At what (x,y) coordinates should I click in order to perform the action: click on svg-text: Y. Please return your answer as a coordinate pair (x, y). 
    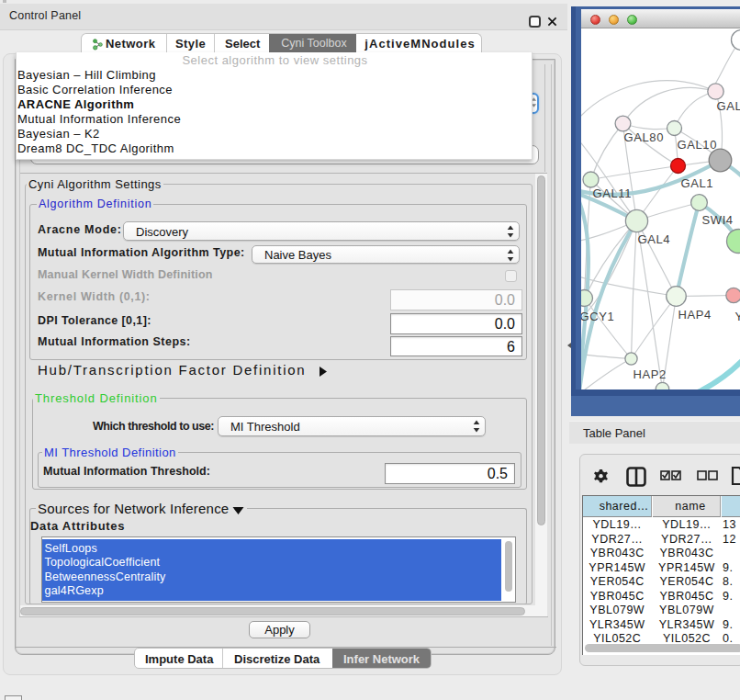
    Looking at the image, I should click on (737, 316).